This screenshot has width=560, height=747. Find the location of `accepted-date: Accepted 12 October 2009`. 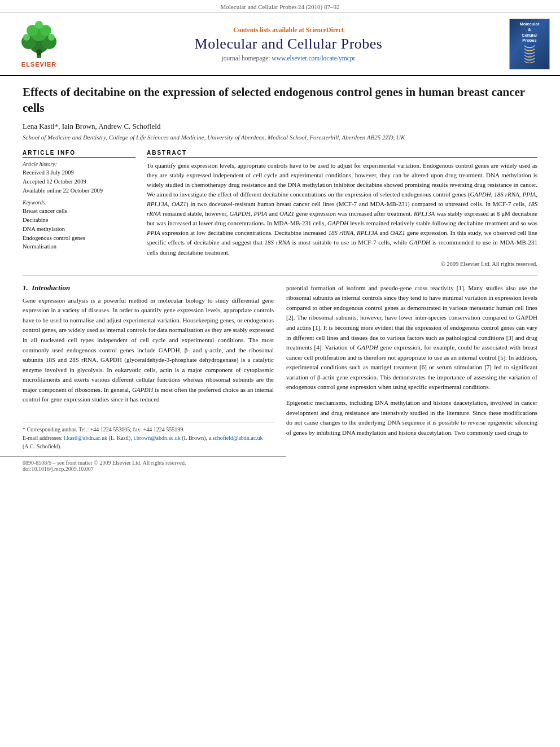

accepted-date: Accepted 12 October 2009 is located at coordinates (79, 182).